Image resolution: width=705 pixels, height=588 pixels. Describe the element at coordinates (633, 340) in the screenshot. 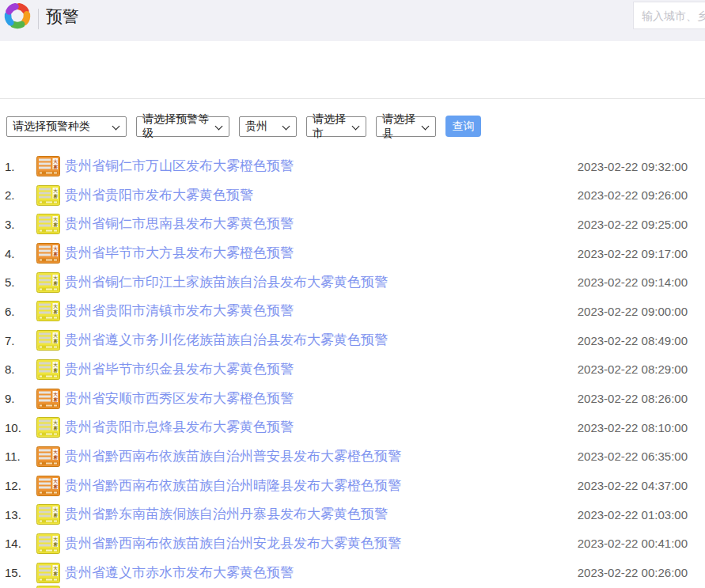

I see `warning-time: 2023-02-22 08:49:00` at that location.